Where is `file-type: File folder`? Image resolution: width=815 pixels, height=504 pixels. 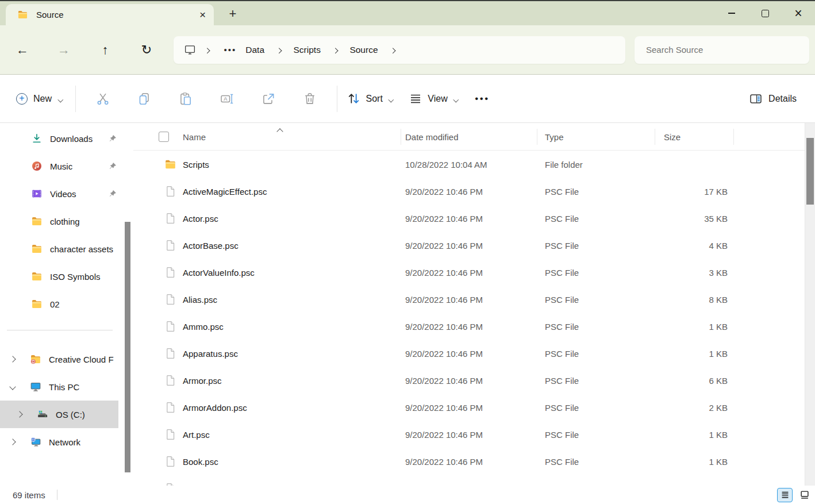
file-type: File folder is located at coordinates (564, 164).